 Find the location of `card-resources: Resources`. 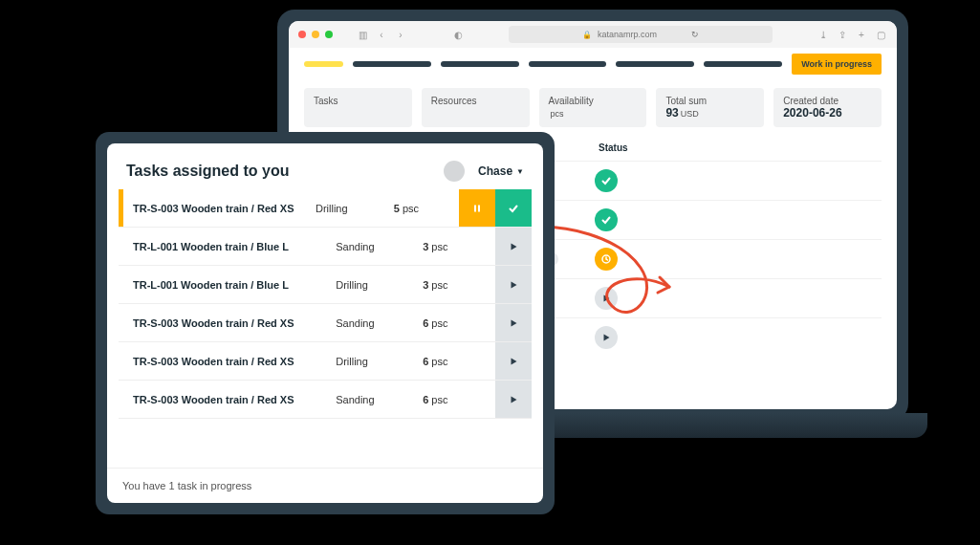

card-resources: Resources is located at coordinates (476, 107).